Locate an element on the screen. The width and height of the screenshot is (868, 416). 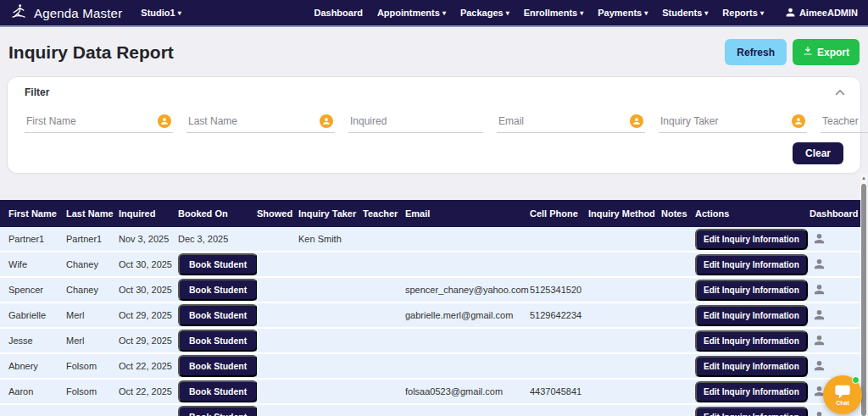
vertical-scrollbar: ▲ is located at coordinates (864, 295).